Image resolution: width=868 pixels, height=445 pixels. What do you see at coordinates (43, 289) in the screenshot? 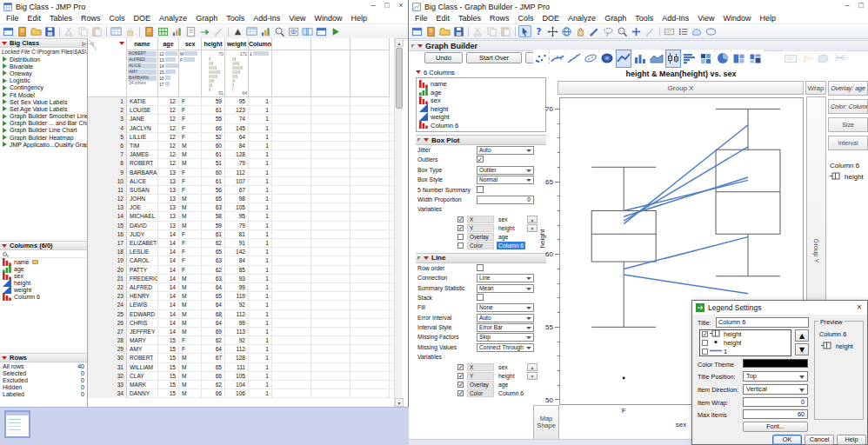
I see `column-item-weight: weight` at bounding box center [43, 289].